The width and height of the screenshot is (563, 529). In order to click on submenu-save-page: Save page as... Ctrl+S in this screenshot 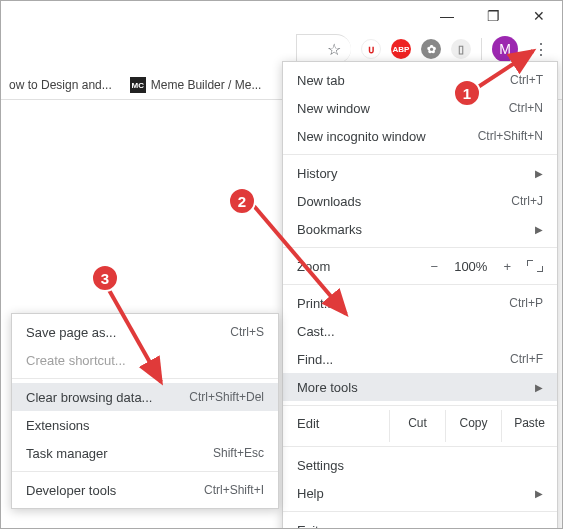, I will do `click(145, 332)`.